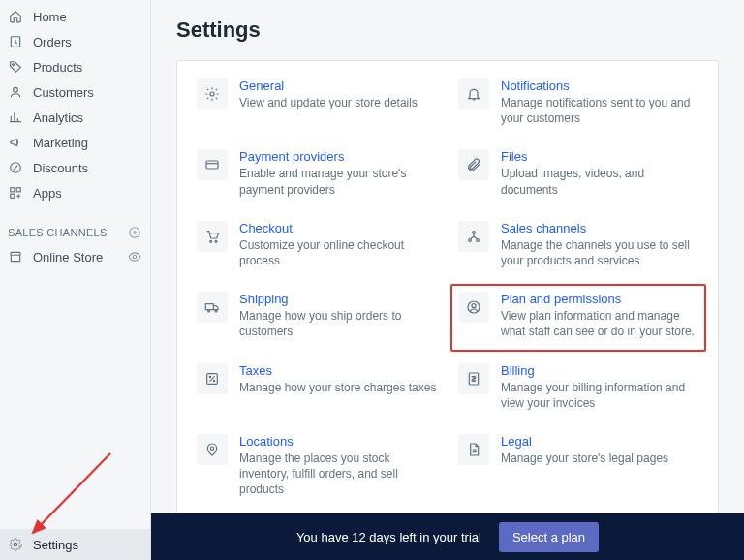 The width and height of the screenshot is (744, 560). I want to click on tile-desc: Manage the channels you use to sell your…, so click(600, 253).